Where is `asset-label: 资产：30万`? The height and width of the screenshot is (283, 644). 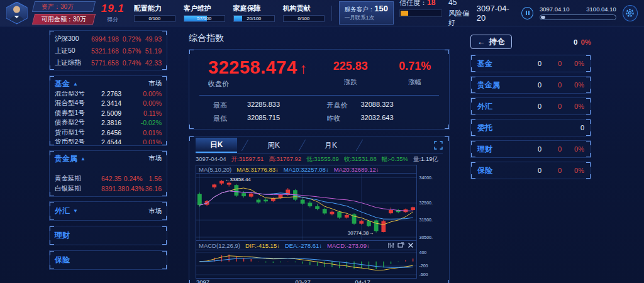 asset-label: 资产：30万 is located at coordinates (64, 6).